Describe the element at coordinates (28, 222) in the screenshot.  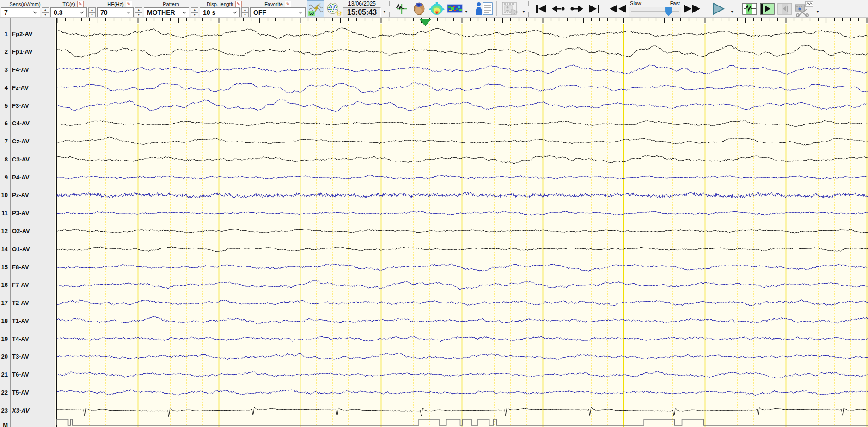
I see `channel-label-gutter: 1Fp2-AV2Fp1-AV3F4-AV4Fz-AV5F3-AV6C4-AV7C…` at that location.